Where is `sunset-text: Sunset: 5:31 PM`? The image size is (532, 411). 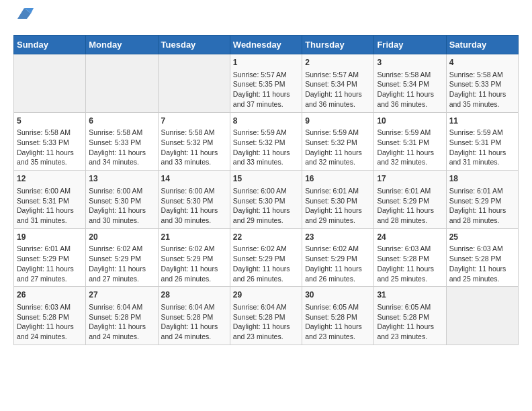
sunset-text: Sunset: 5:31 PM is located at coordinates (403, 142).